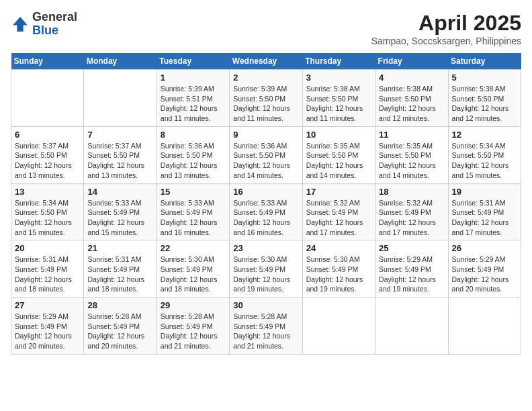 The height and width of the screenshot is (411, 532). What do you see at coordinates (339, 192) in the screenshot?
I see `day-number: 17` at bounding box center [339, 192].